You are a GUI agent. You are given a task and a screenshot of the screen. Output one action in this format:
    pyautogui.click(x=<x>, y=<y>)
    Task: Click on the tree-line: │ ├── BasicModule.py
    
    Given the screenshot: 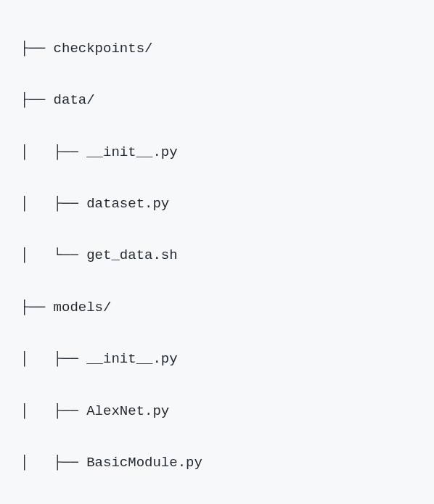 What is the action you would take?
    pyautogui.click(x=224, y=463)
    